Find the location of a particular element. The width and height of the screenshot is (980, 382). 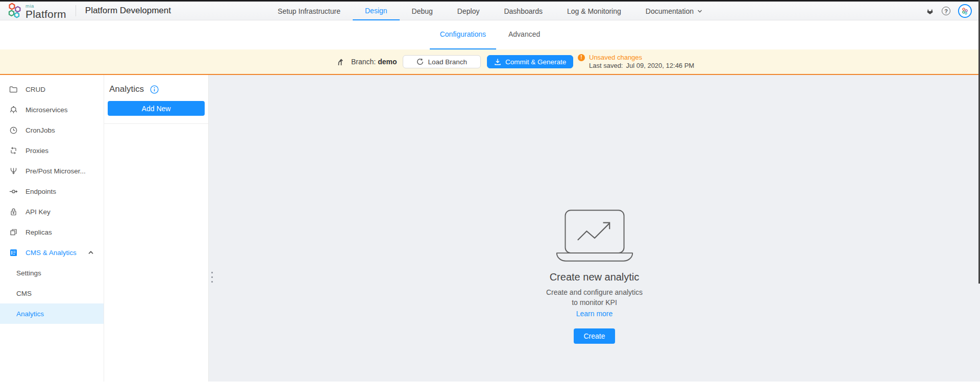

sidebar-item-cms-analytics: CMS & Analytics is located at coordinates (52, 252).